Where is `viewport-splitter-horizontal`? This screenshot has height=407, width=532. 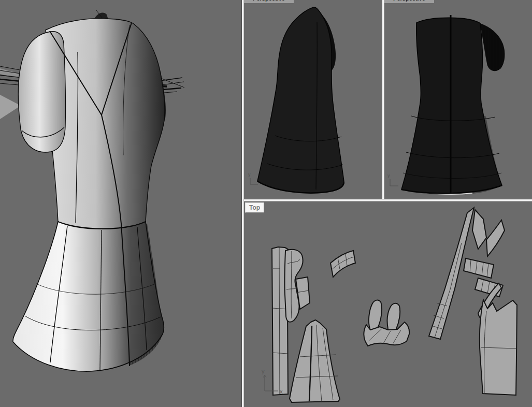 viewport-splitter-horizontal is located at coordinates (388, 200).